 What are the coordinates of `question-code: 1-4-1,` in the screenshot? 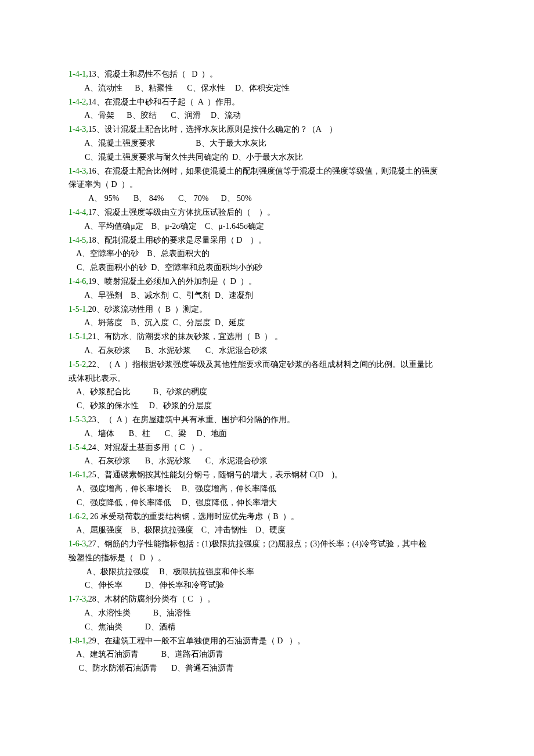 It's located at (78, 74).